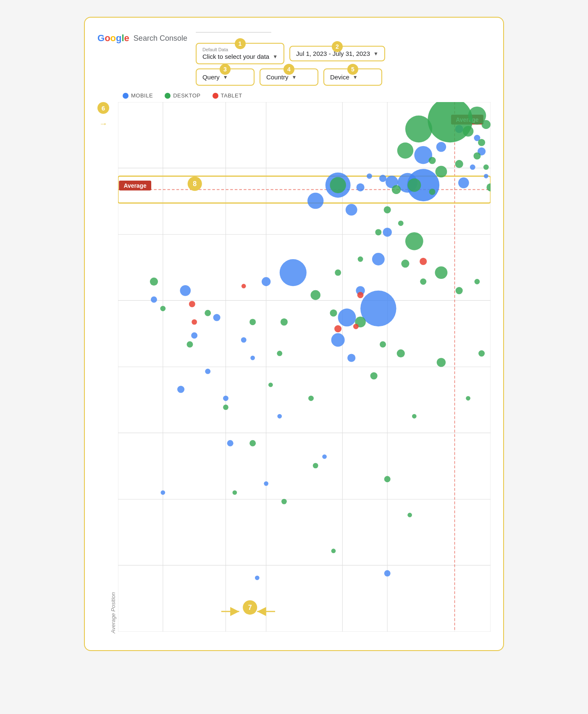 The width and height of the screenshot is (588, 714). I want to click on chart-legend: MOBILE DESKTOP TABLET, so click(307, 96).